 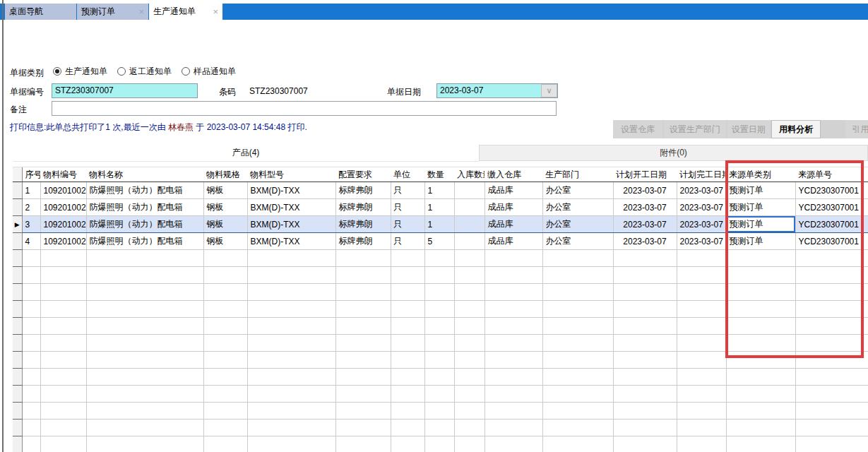 I want to click on close-icon: ×, so click(x=215, y=11).